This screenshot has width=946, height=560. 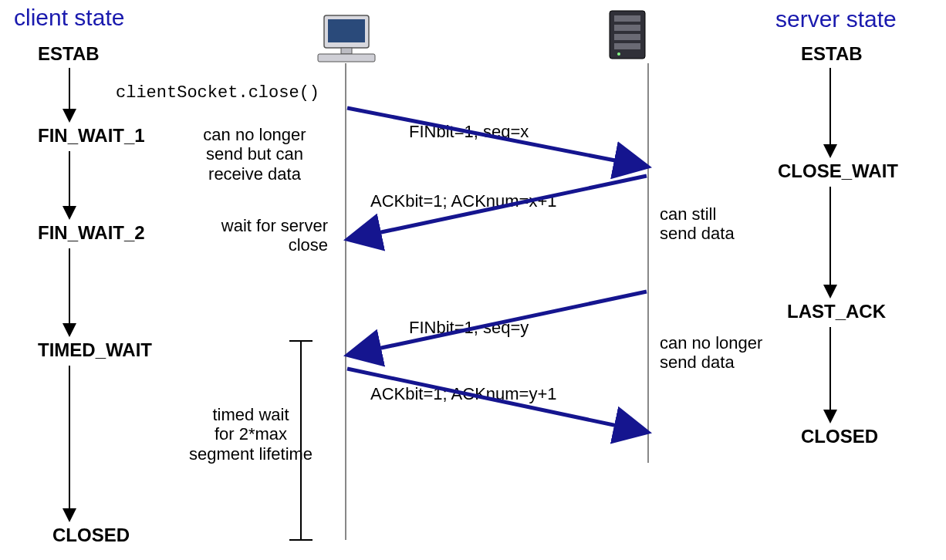 What do you see at coordinates (836, 19) in the screenshot?
I see `server-heading: server state` at bounding box center [836, 19].